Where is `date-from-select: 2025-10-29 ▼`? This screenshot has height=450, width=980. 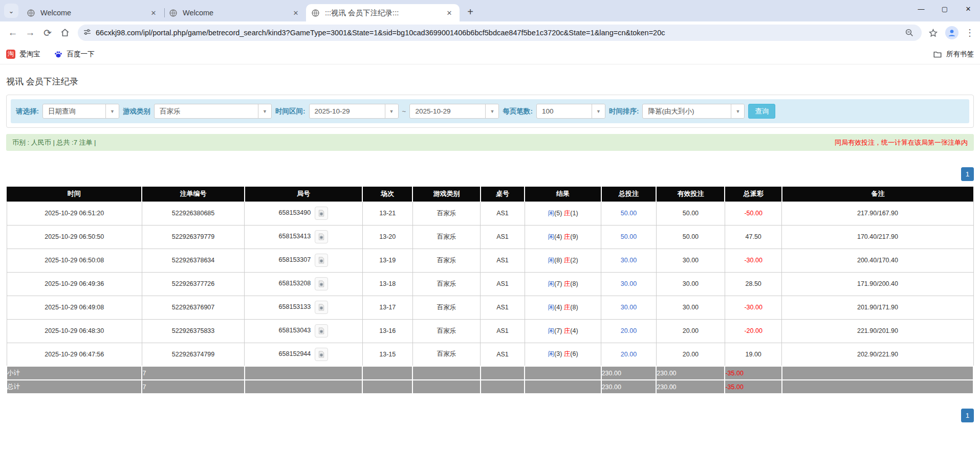 date-from-select: 2025-10-29 ▼ is located at coordinates (354, 111).